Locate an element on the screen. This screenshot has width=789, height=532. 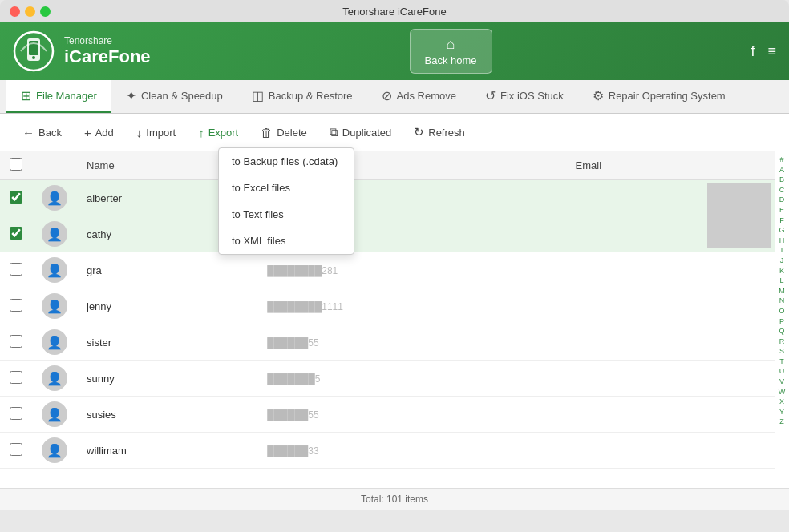
row-avatar-cell: 👤 is located at coordinates (55, 415).